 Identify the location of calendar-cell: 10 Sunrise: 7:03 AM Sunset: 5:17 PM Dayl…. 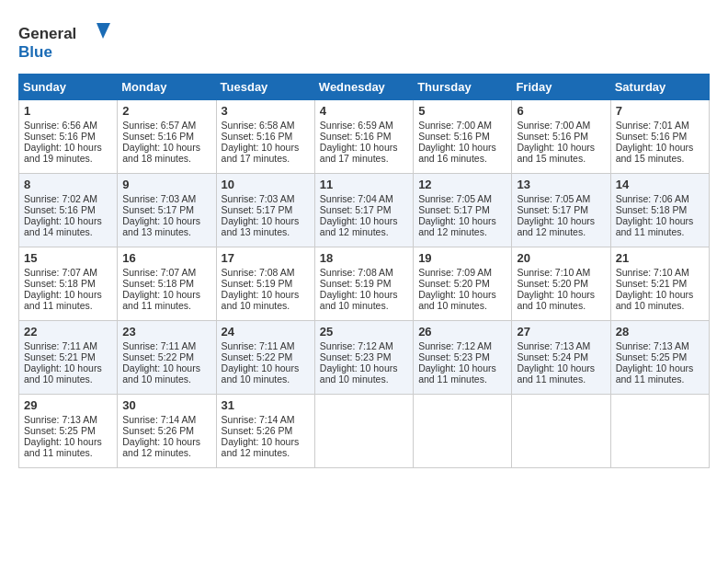
(265, 211).